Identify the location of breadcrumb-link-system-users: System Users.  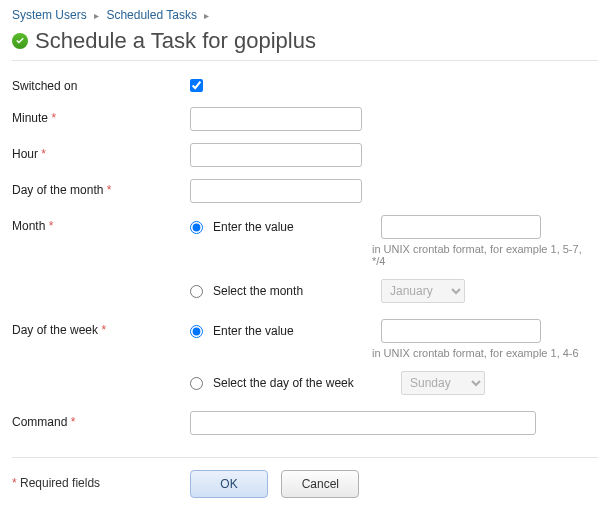
(50, 15).